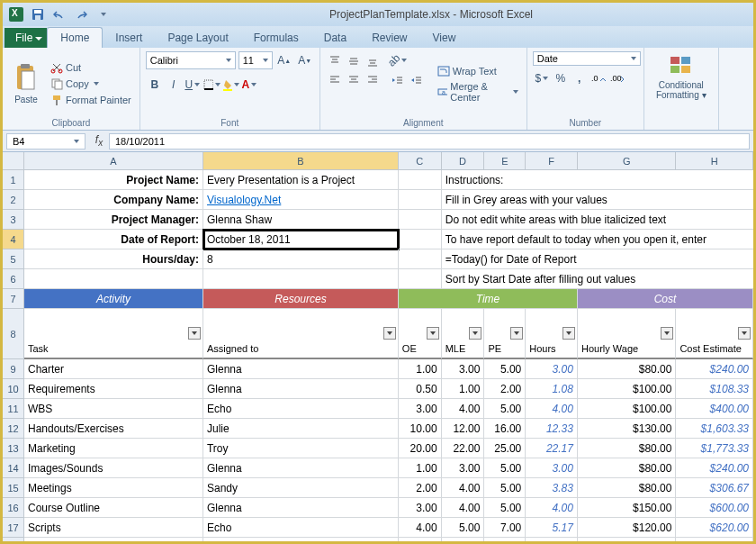 The width and height of the screenshot is (756, 544). Describe the element at coordinates (14, 409) in the screenshot. I see `row-header-11: 11` at that location.